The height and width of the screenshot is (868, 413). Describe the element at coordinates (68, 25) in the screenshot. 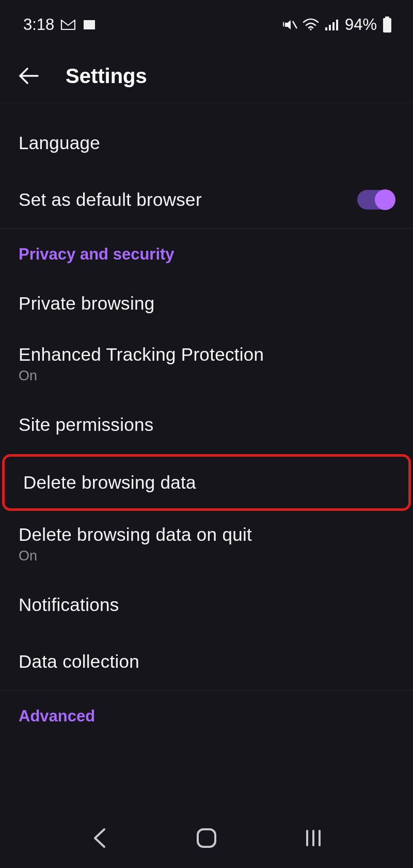

I see `gmail-notification-icon` at that location.